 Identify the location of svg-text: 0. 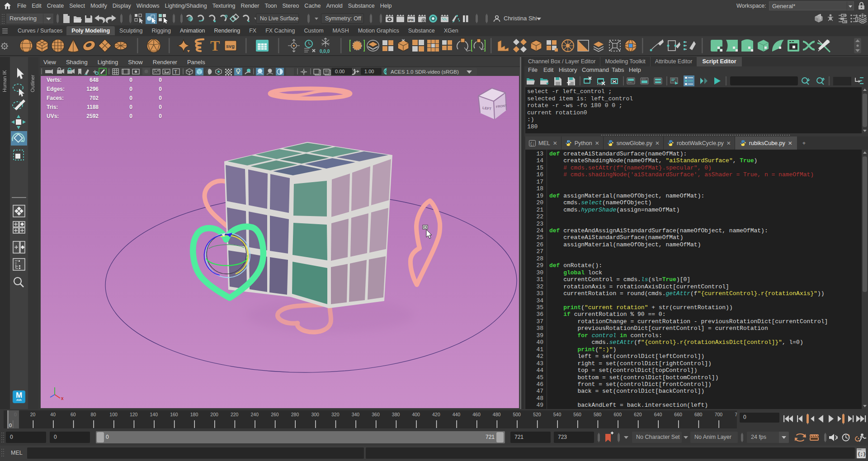
(10, 425).